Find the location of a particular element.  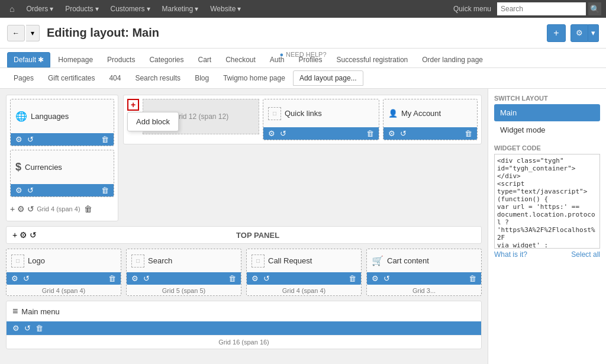

widget-code-textarea: <div class="tygh" id="tygh_container"> <… is located at coordinates (547, 201).